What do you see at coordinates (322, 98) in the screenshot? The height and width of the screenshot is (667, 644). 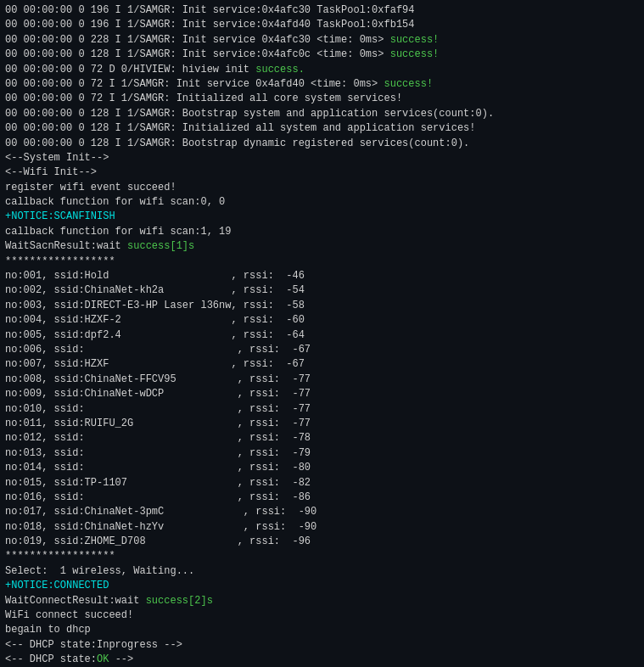 I see `terminal-line: 00 00:00:00 0 72 I 1/SAMGR: Initialized …` at bounding box center [322, 98].